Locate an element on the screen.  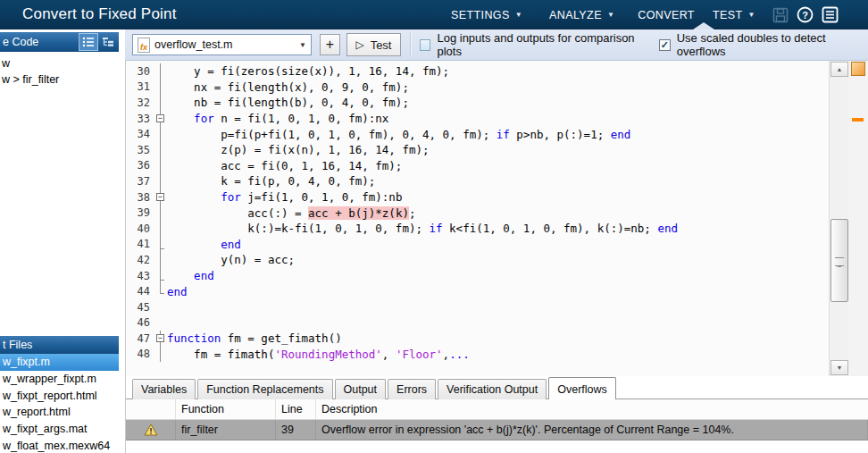
icon-column-header is located at coordinates (151, 409).